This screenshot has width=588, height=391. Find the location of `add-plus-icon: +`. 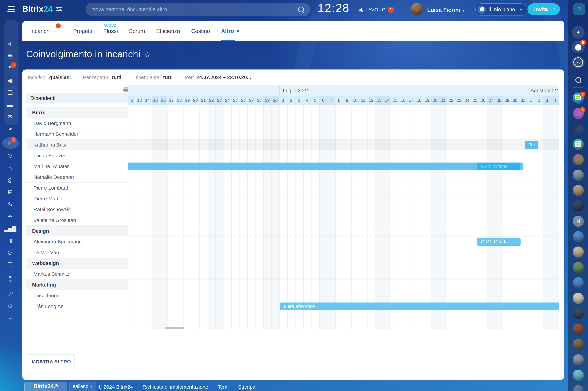

add-plus-icon: + is located at coordinates (10, 318).